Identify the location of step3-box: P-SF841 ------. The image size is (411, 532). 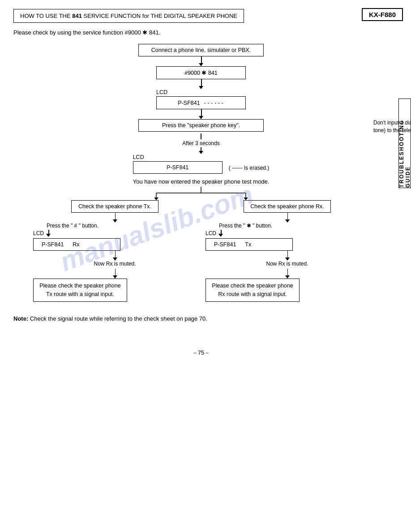
(201, 103).